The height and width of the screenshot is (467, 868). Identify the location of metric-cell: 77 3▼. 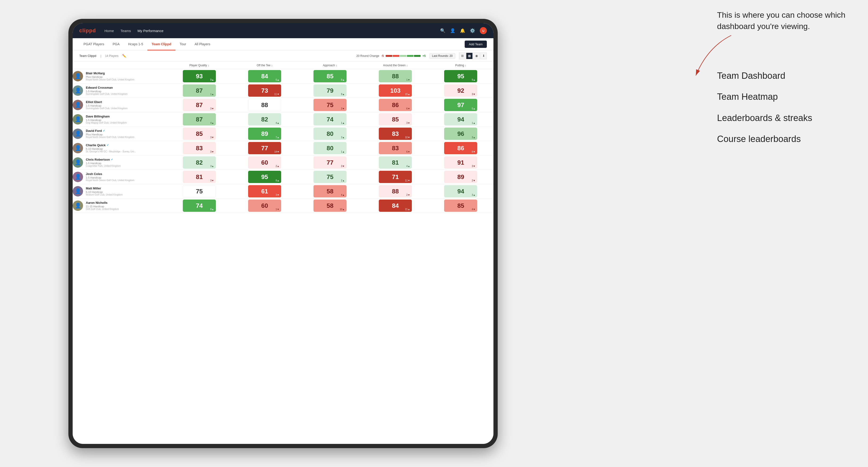
(330, 162).